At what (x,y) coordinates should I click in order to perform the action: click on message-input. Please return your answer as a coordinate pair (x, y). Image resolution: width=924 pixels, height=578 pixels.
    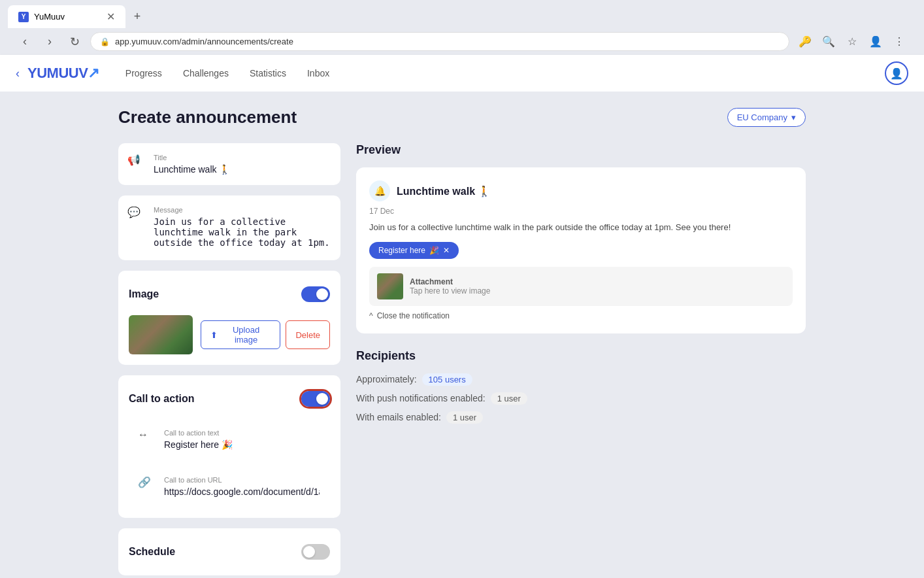
    Looking at the image, I should click on (242, 232).